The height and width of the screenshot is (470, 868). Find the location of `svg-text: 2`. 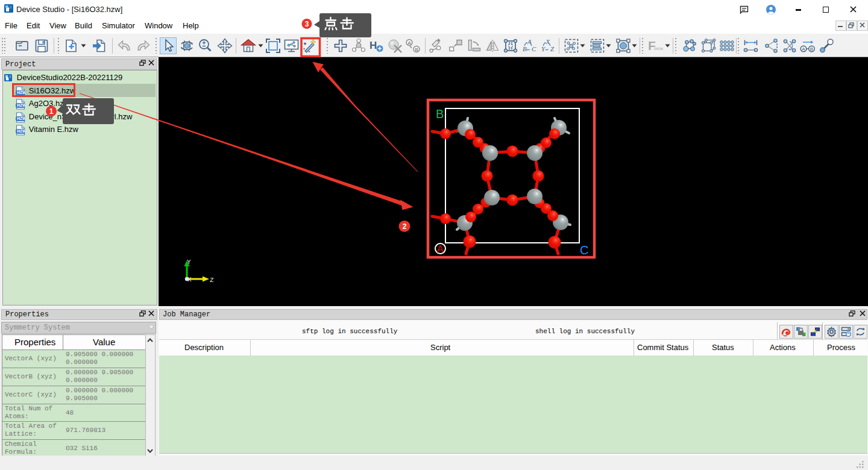

svg-text: 2 is located at coordinates (405, 227).